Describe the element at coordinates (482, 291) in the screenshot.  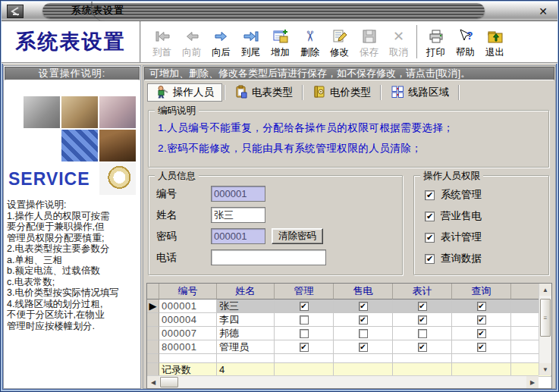
I see `col-header-query: 查询` at that location.